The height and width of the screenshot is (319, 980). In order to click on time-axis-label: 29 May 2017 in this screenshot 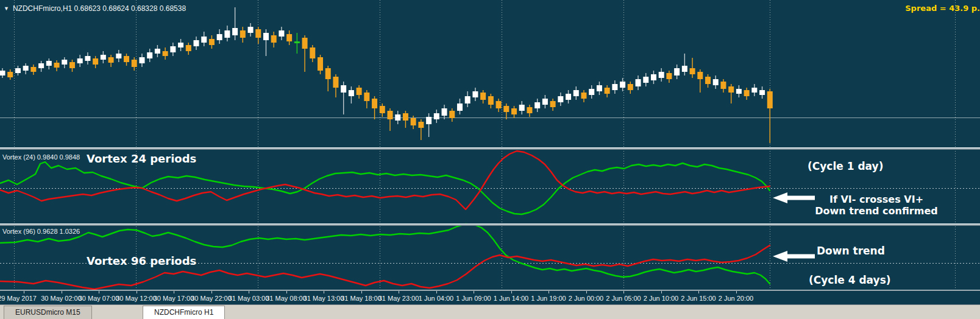, I will do `click(18, 298)`.